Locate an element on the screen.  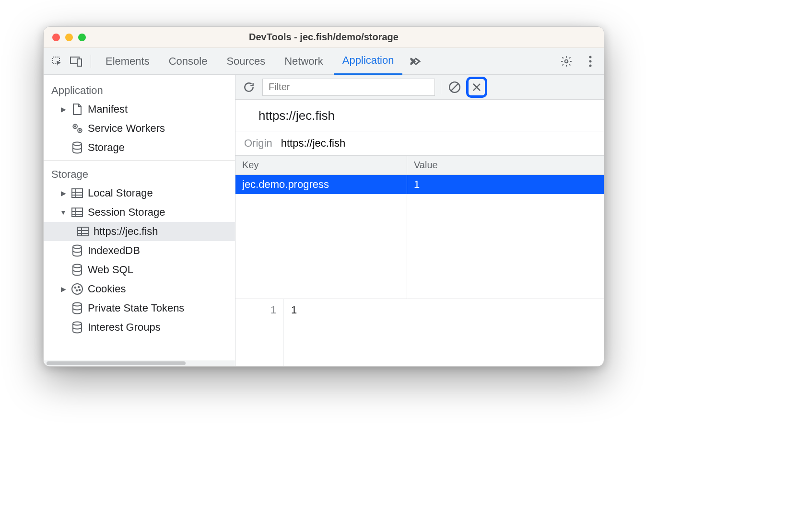
sidebar-item-cookies: ▶ Cookies is located at coordinates (139, 289).